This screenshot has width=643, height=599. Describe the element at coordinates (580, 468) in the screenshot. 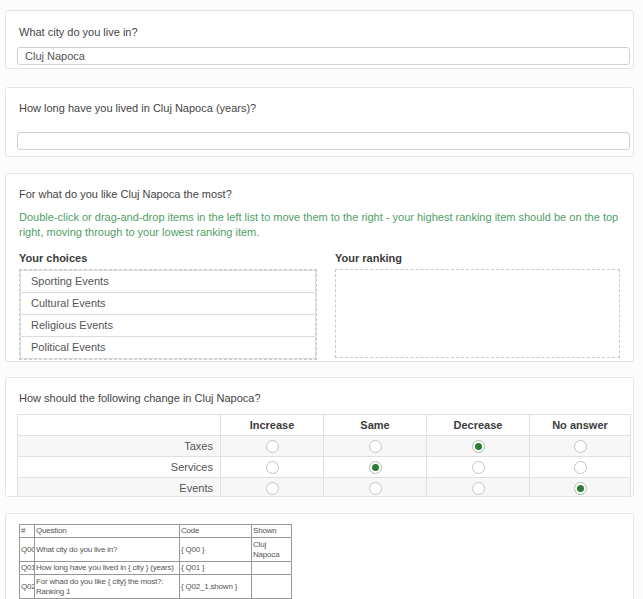

I see `radio-services-no-answer` at that location.